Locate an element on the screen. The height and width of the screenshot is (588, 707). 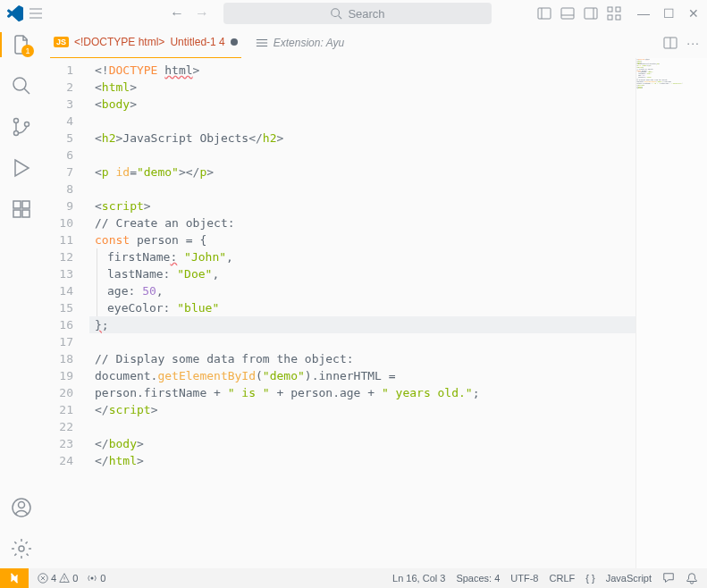
tab-secondary: Untitled-1 4 is located at coordinates (197, 42).